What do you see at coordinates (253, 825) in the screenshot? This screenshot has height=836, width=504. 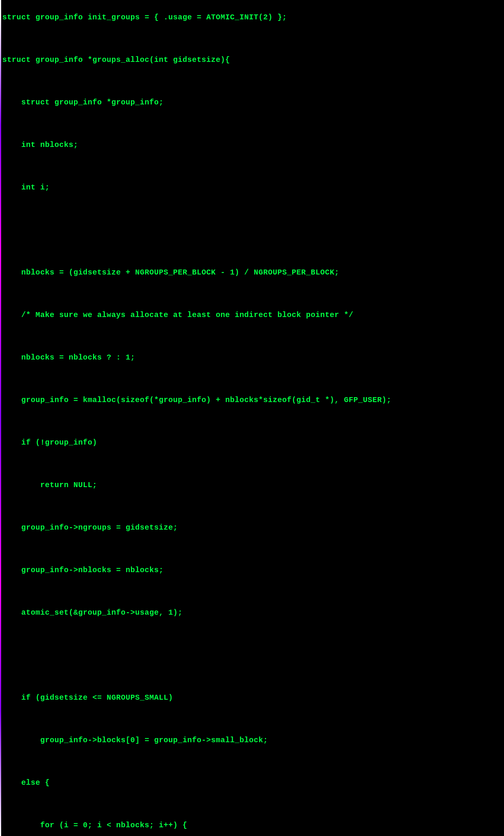 I see `code-line: for (i = 0; i < nblocks; i++) {` at bounding box center [253, 825].